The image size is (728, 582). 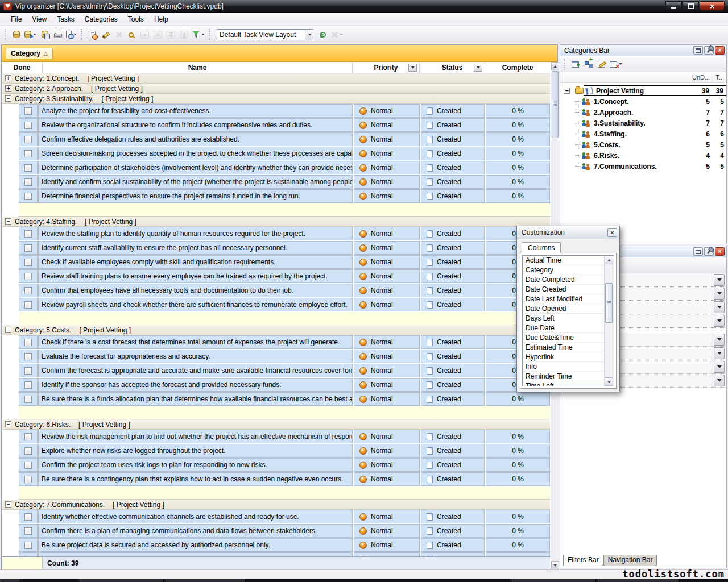 What do you see at coordinates (643, 134) in the screenshot?
I see `tree-category-row: 4.Staffing.66` at bounding box center [643, 134].